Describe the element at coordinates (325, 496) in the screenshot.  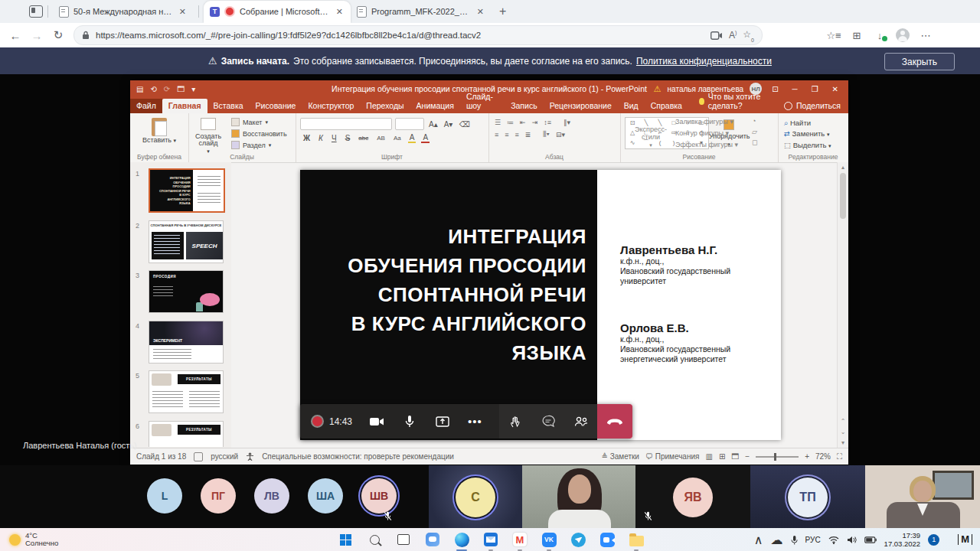
I see `participant-avatar: ША` at that location.